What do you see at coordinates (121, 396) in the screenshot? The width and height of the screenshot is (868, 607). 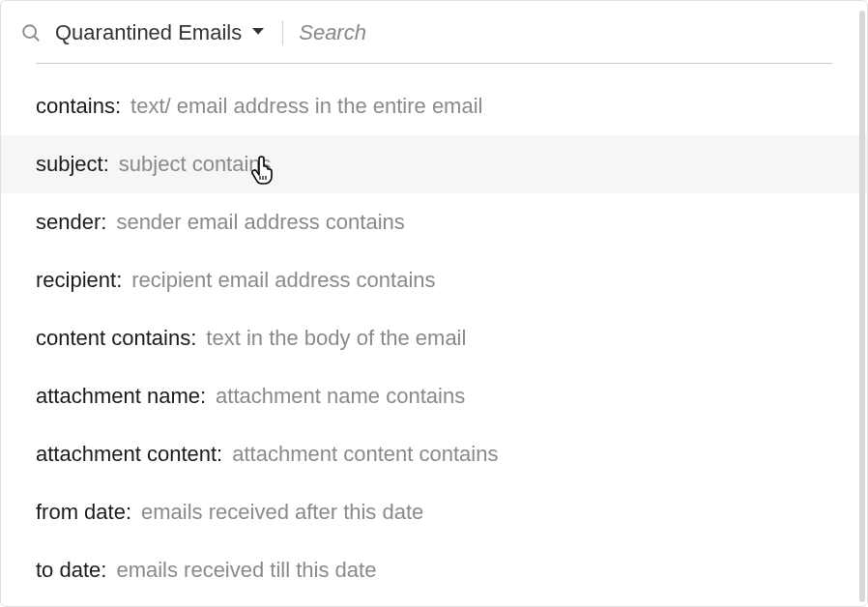 I see `option-key: attachment name:` at bounding box center [121, 396].